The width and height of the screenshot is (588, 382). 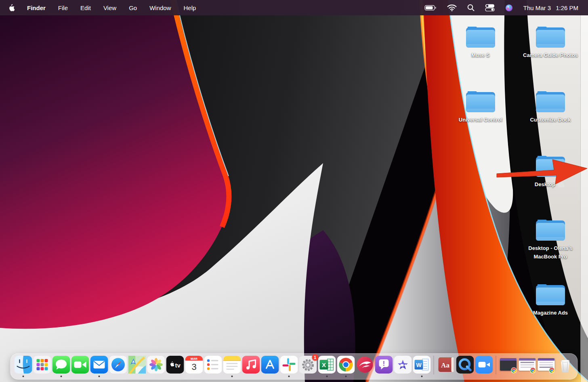 What do you see at coordinates (346, 365) in the screenshot?
I see `dock-item-chrome` at bounding box center [346, 365].